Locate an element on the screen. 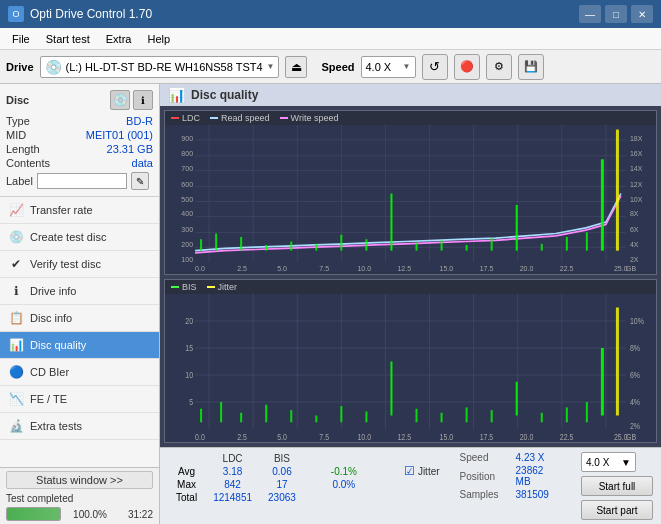 The image size is (661, 524). settings-button: ⚙ is located at coordinates (499, 67).